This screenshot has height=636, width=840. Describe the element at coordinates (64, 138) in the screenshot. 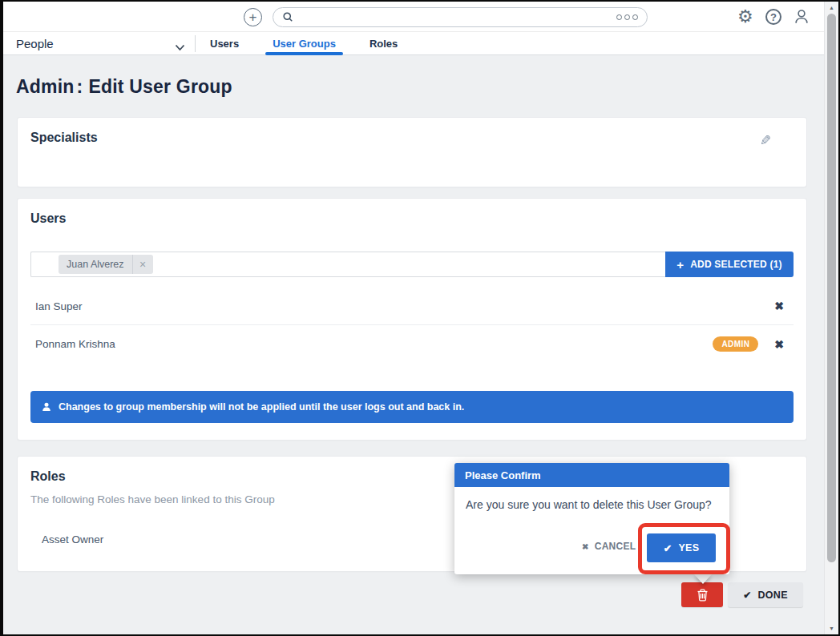

I see `group-name: Specialists` at that location.